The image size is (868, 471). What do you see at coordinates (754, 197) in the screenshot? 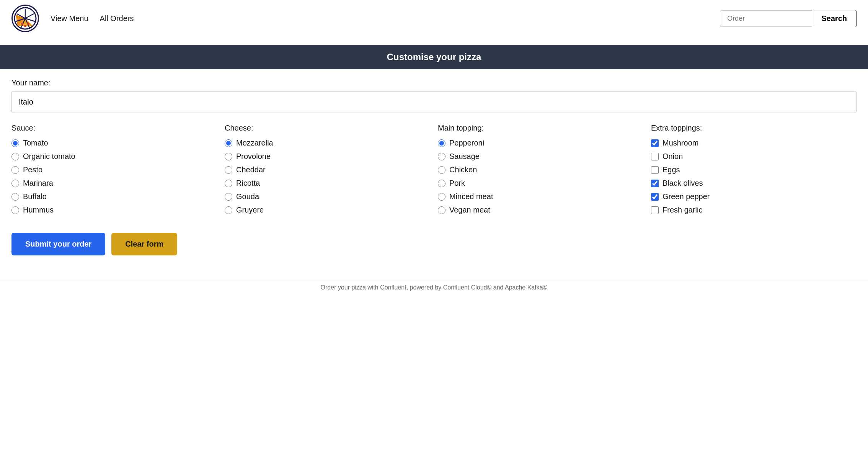
I see `list-item: Green pepper` at bounding box center [754, 197].